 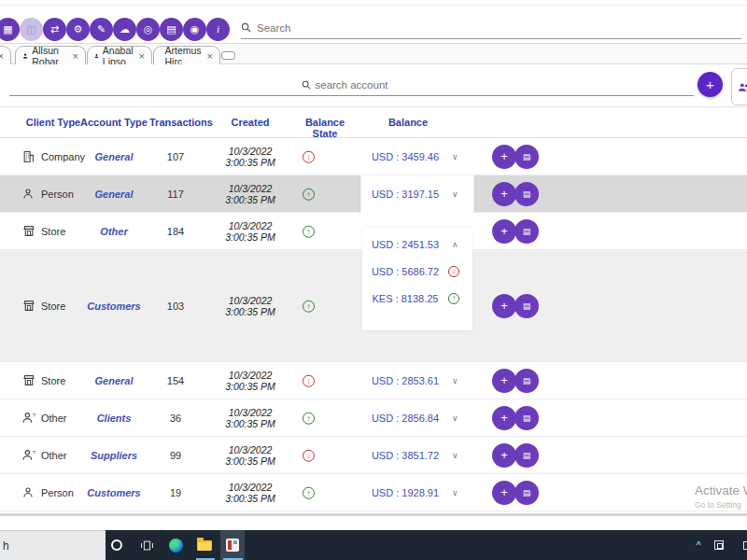 What do you see at coordinates (114, 418) in the screenshot?
I see `account-type-link: Clients` at bounding box center [114, 418].